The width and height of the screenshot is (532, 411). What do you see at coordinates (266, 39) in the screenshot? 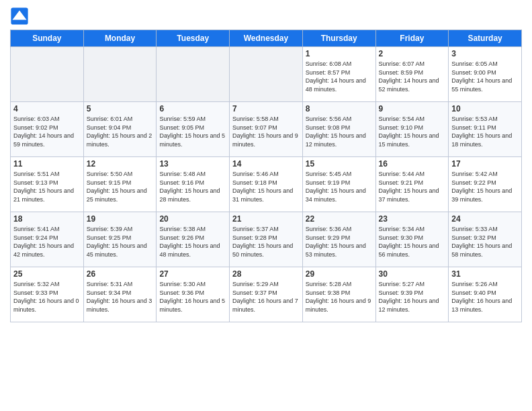
I see `weekday-header-row: SundayMondayTuesdayWednesdayThursdayFrid…` at bounding box center [266, 39].